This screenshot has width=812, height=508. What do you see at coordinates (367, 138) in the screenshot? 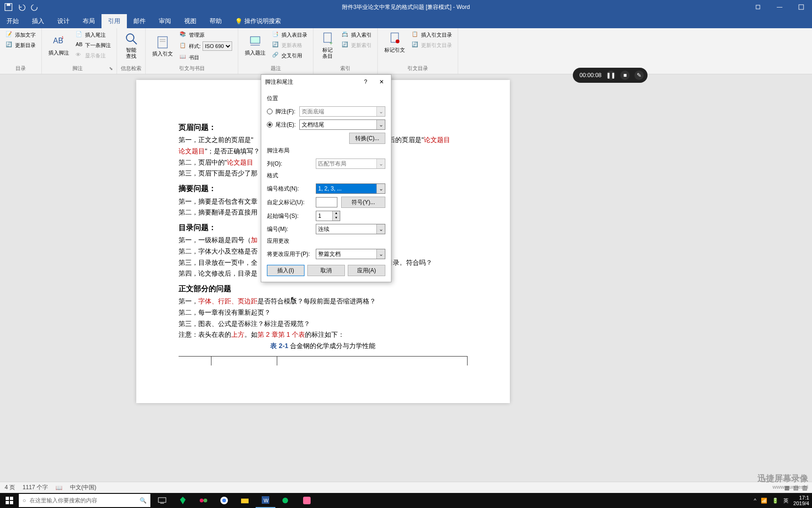
I see `convert-button: 转换(C)...` at bounding box center [367, 138].